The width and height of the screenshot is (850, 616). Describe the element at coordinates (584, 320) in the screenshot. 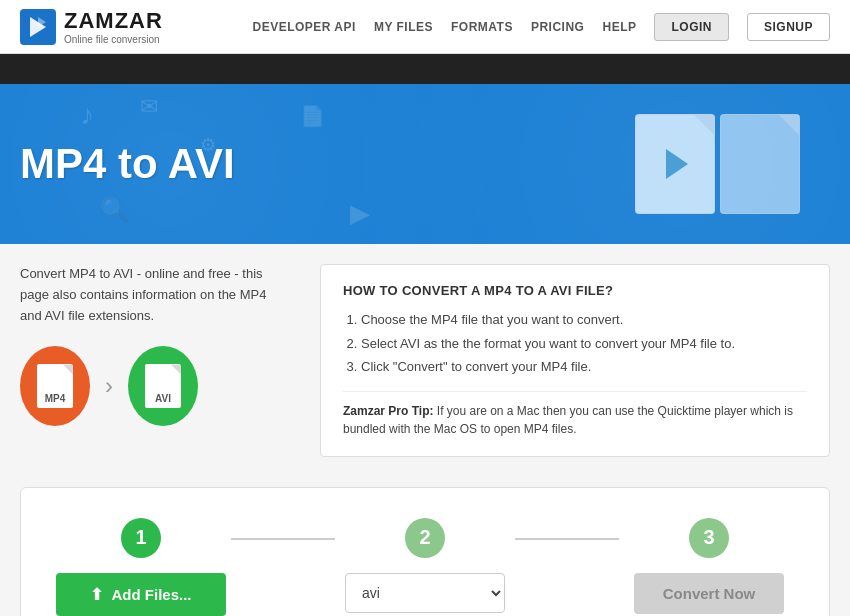

I see `howto-step-1: Choose the MP4 file that you want to con…` at that location.